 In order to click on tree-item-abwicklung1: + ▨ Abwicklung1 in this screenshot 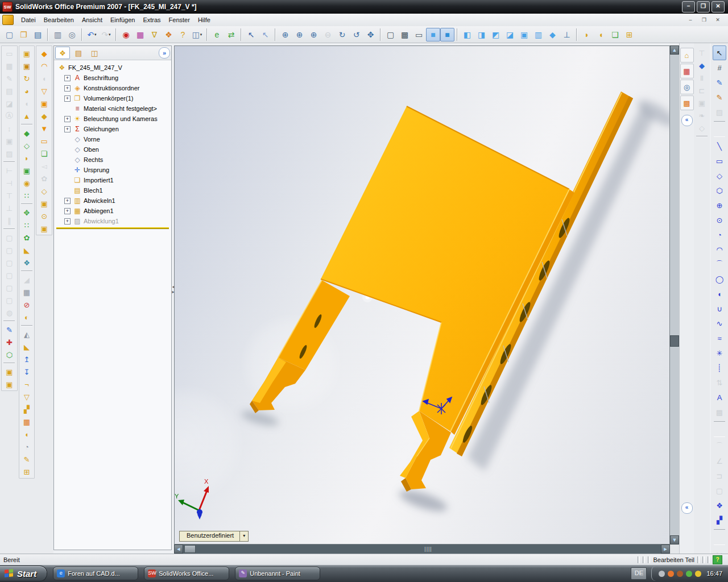, I will do `click(113, 221)`.